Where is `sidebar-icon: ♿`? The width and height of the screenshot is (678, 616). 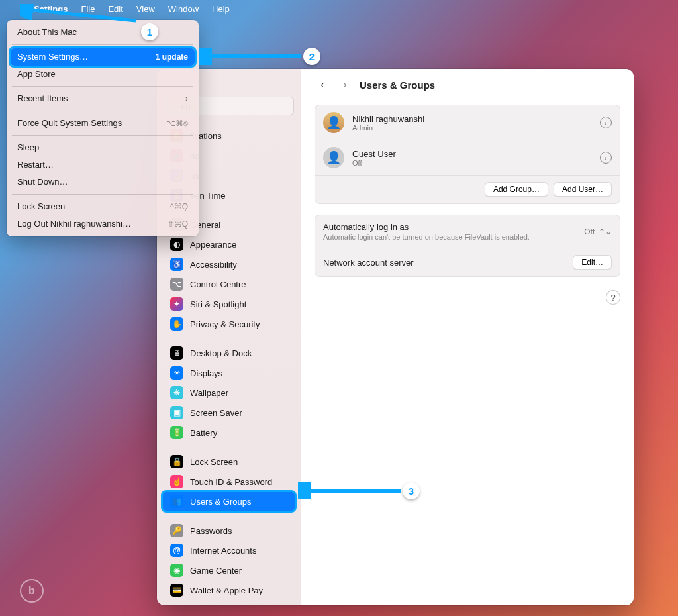 sidebar-icon: ♿ is located at coordinates (177, 264).